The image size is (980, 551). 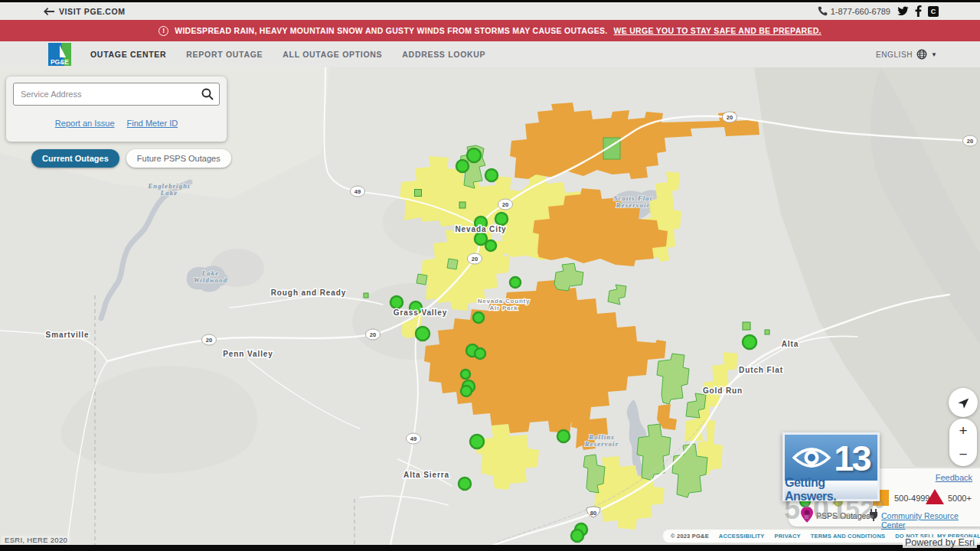 I want to click on town-label: Alta Sierra, so click(x=426, y=474).